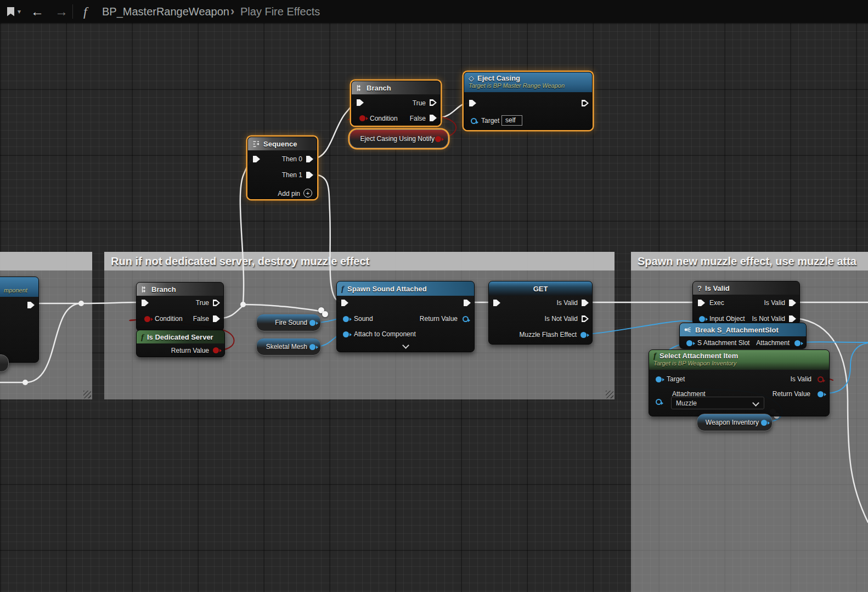 This screenshot has width=868, height=592. Describe the element at coordinates (746, 303) in the screenshot. I see `node-is-valid: ? Is Valid Exec Is Valid Input Object Is…` at that location.